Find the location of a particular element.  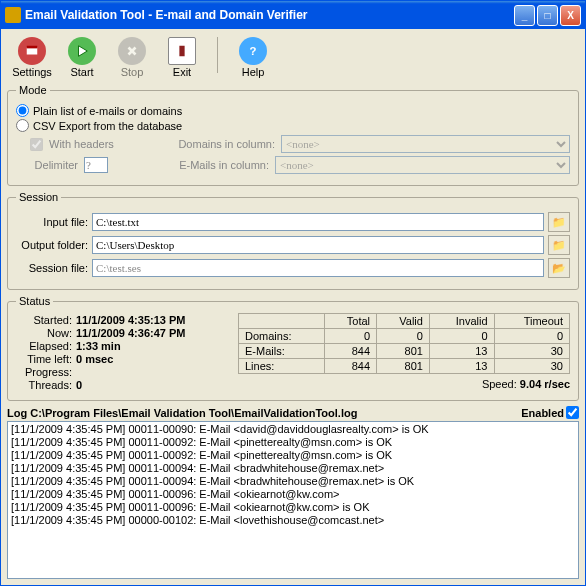

emails-col-select: <none> is located at coordinates (422, 165).